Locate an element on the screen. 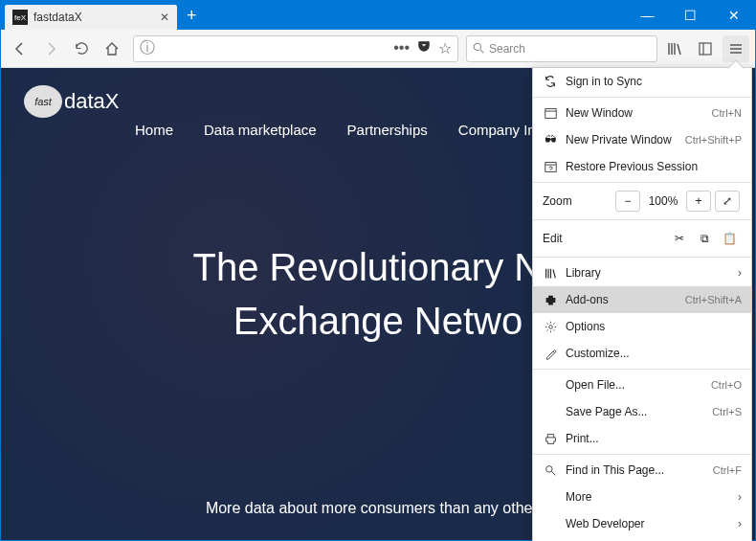 The width and height of the screenshot is (756, 541). tab-favicon: feX is located at coordinates (20, 17).